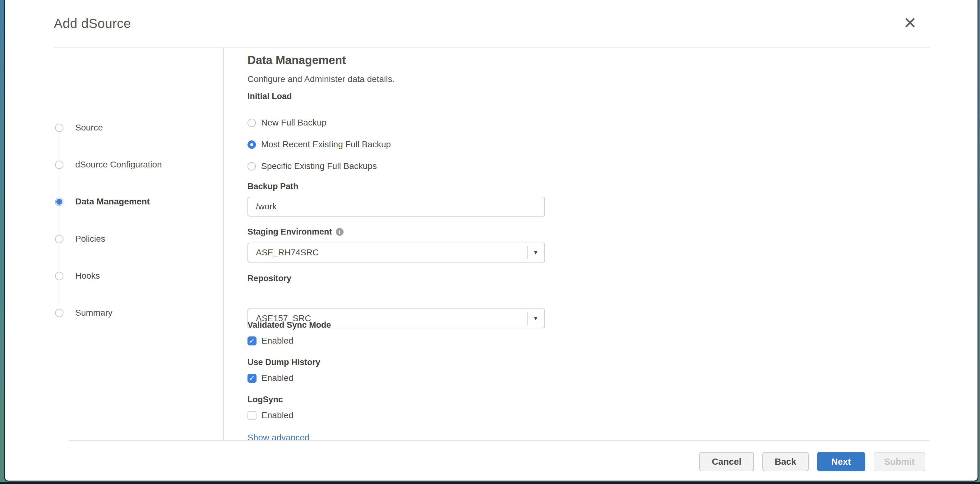  Describe the element at coordinates (90, 239) in the screenshot. I see `wizard-step-label: Policies` at that location.